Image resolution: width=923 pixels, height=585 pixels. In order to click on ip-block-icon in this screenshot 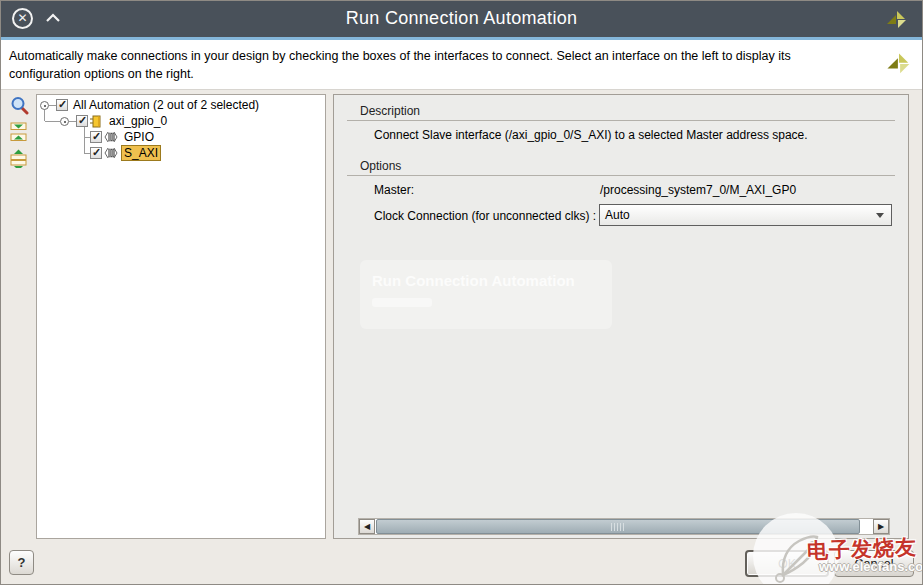, I will do `click(96, 122)`.